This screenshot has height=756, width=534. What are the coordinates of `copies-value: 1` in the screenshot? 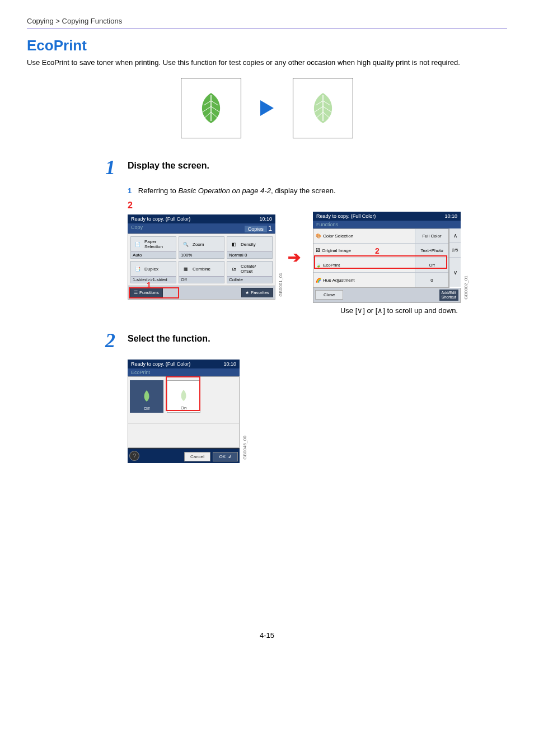 It's located at (270, 228).